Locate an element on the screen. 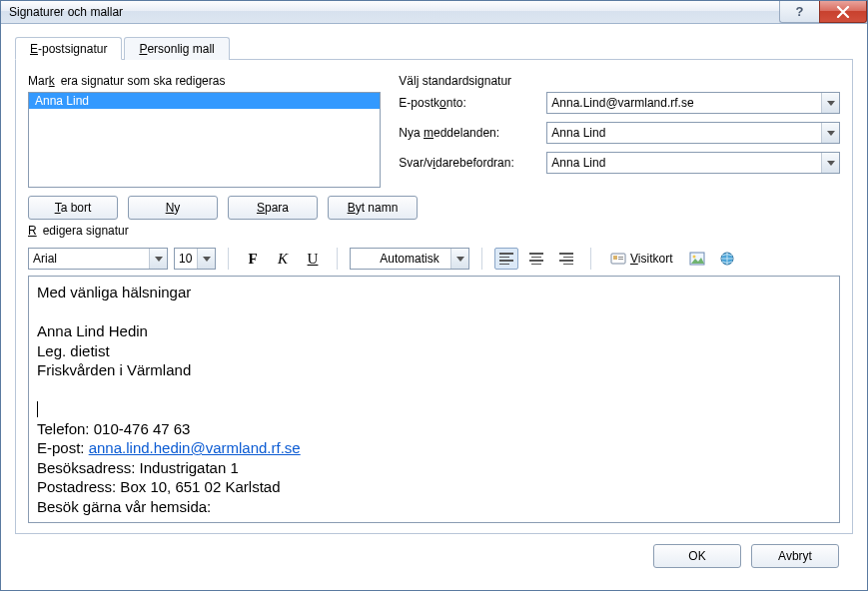  ok-button: OK is located at coordinates (697, 556).